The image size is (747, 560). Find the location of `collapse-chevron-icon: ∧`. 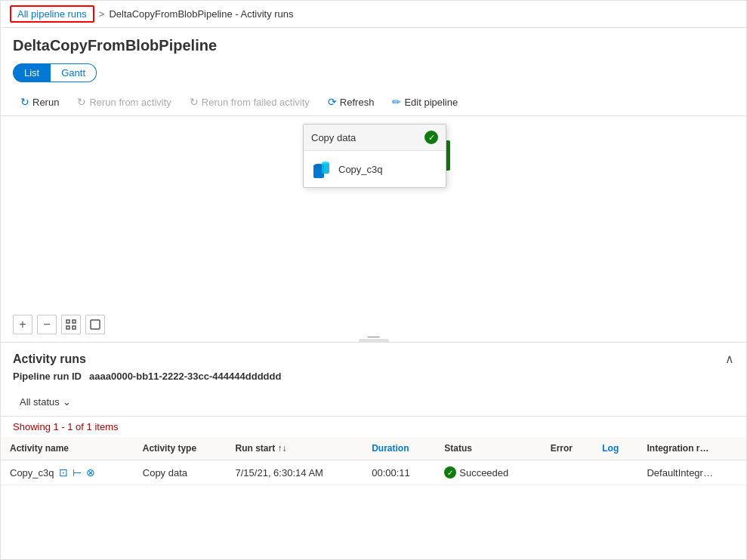

collapse-chevron-icon: ∧ is located at coordinates (730, 359).